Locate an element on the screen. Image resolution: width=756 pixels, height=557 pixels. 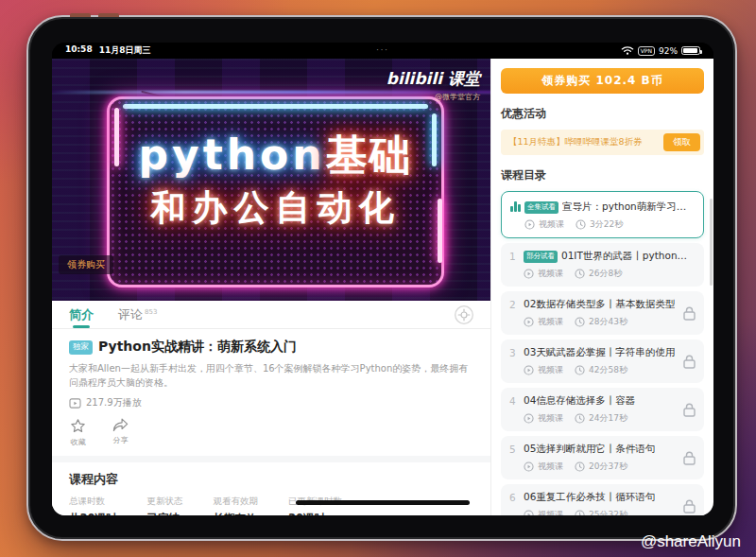
banner-headline-line2: 和办公自动化 is located at coordinates (276, 208).